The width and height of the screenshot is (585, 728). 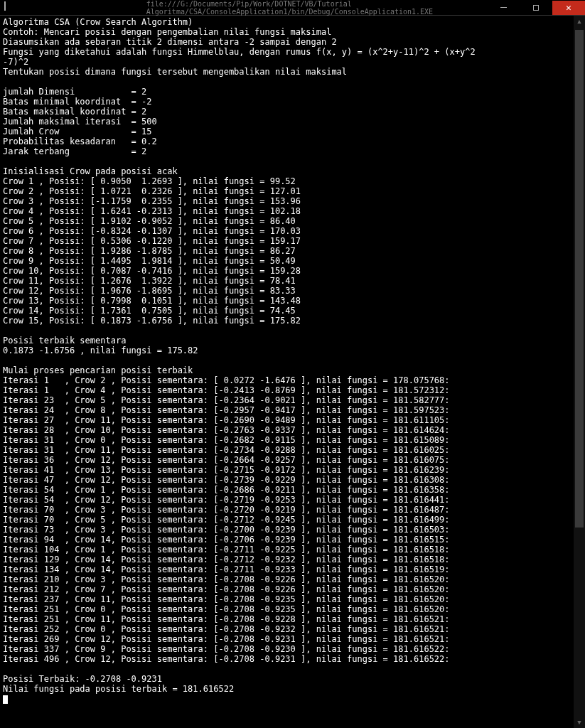 What do you see at coordinates (293, 370) in the screenshot?
I see `output-line: Mulai proses pencarian posisi terbaik` at bounding box center [293, 370].